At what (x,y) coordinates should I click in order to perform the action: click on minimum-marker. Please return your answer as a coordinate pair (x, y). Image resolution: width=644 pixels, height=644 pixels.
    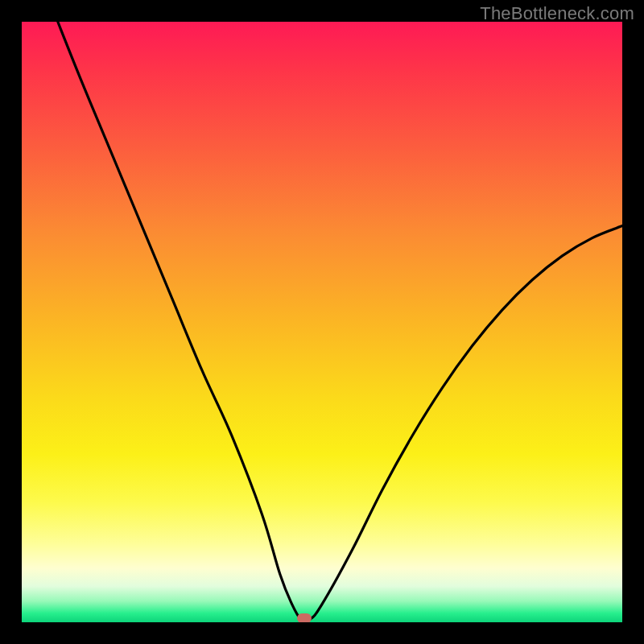
    Looking at the image, I should click on (304, 618).